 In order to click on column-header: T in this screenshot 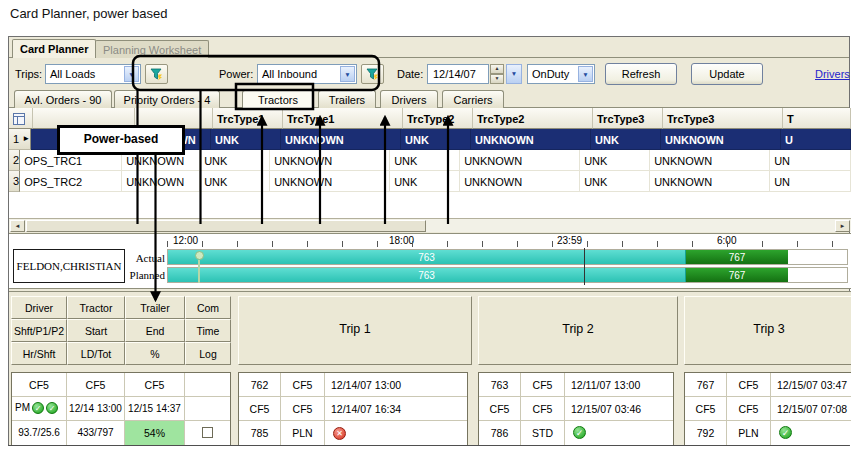, I will do `click(817, 118)`.